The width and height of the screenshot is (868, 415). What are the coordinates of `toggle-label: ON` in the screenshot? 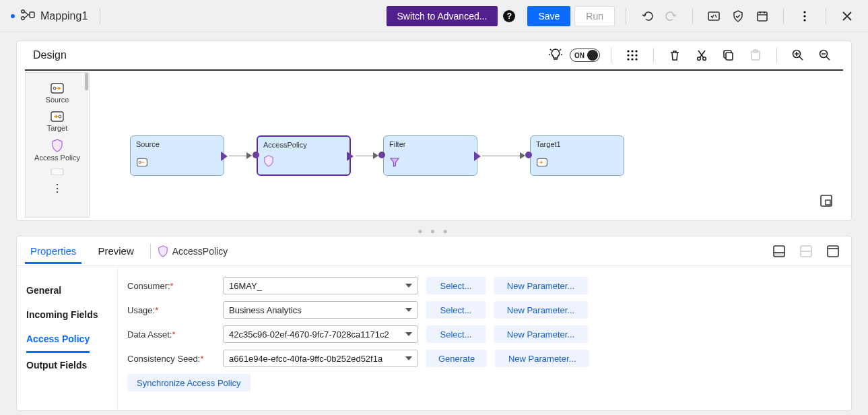 It's located at (579, 55).